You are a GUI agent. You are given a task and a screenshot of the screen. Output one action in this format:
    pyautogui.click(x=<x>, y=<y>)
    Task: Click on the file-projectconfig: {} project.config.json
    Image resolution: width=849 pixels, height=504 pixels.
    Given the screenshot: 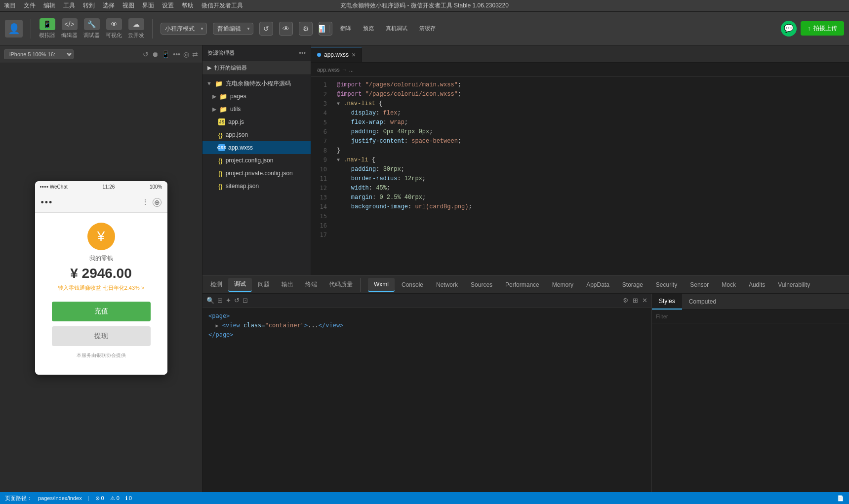 What is the action you would take?
    pyautogui.click(x=257, y=160)
    